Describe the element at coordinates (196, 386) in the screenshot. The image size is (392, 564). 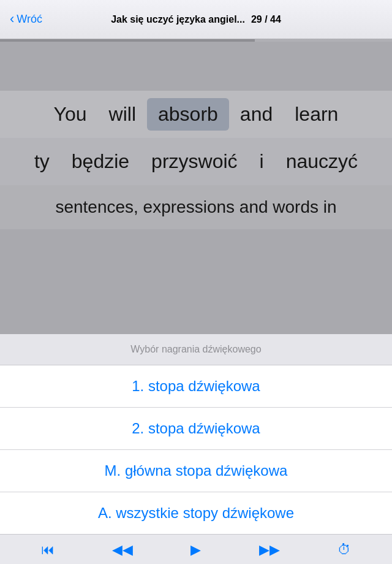
I see `popup-item-1-label: 1. stopa dźwiękowa` at that location.